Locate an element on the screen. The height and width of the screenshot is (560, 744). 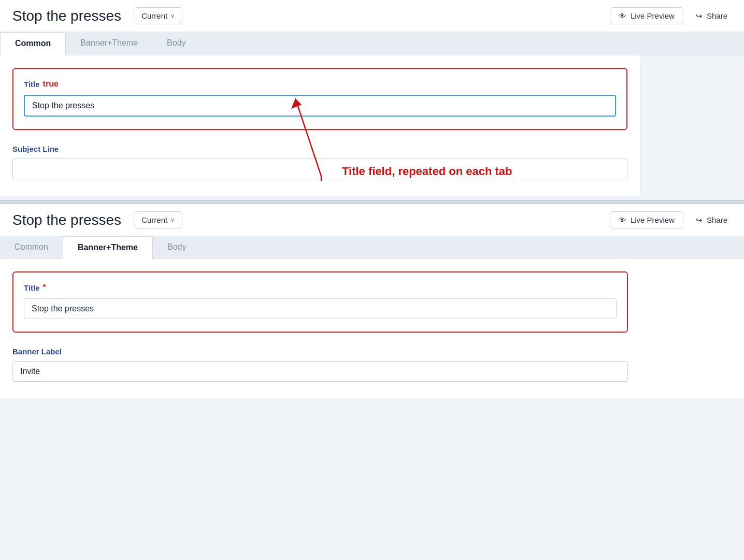
title-field-section-top: Title true is located at coordinates (320, 99).